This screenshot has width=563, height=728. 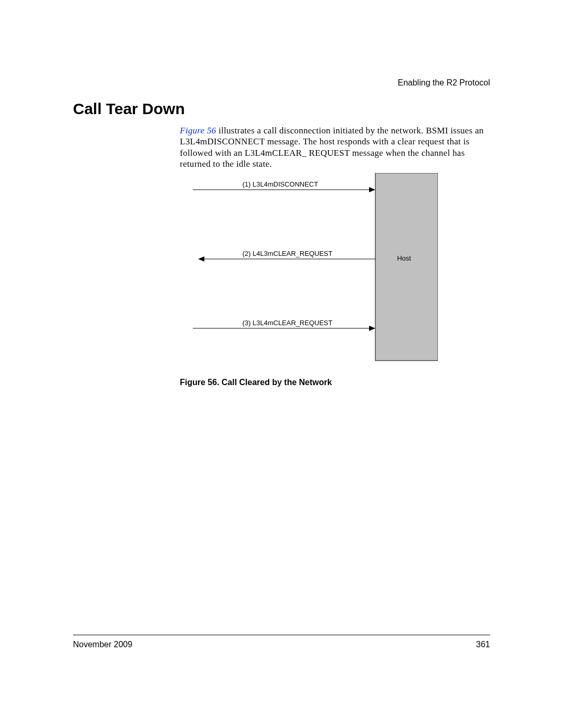 I want to click on host-label: Host, so click(x=405, y=258).